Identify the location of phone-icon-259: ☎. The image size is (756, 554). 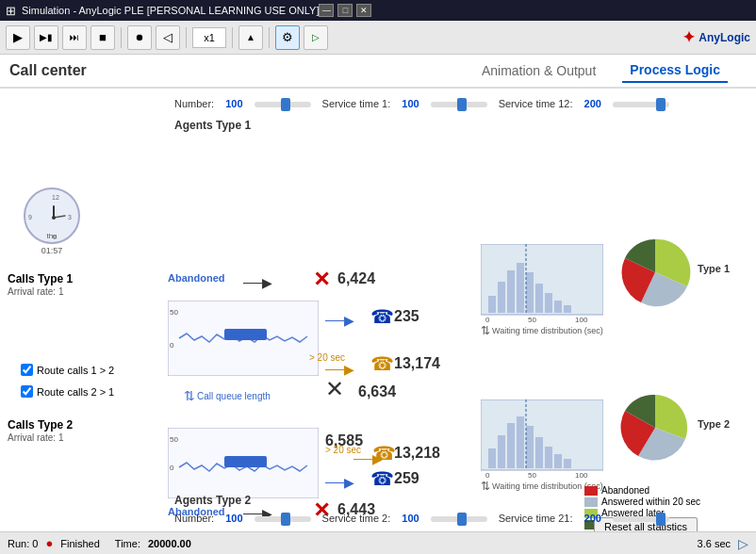
(383, 479).